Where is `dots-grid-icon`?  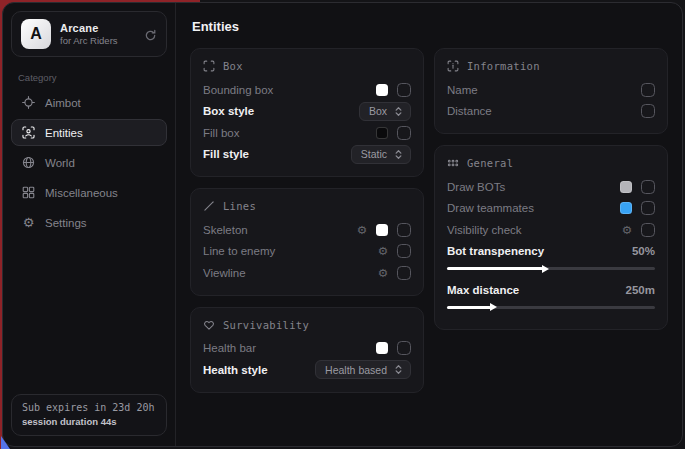 dots-grid-icon is located at coordinates (453, 163).